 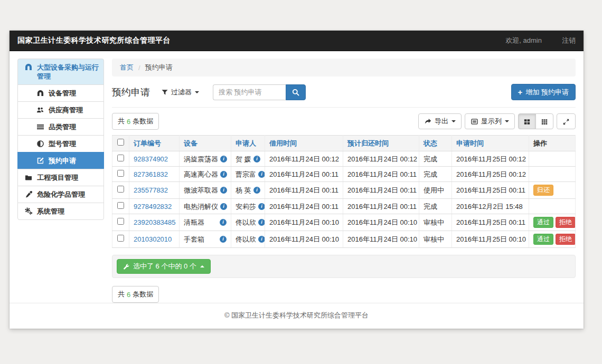 I want to click on folder-icon, so click(x=29, y=177).